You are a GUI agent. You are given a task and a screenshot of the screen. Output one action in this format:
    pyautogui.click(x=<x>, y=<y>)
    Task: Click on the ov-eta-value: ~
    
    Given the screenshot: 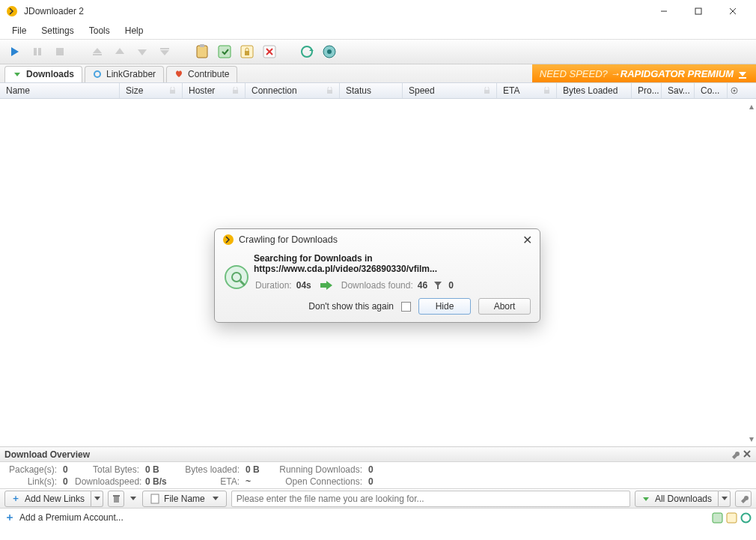 What is the action you would take?
    pyautogui.click(x=255, y=482)
    